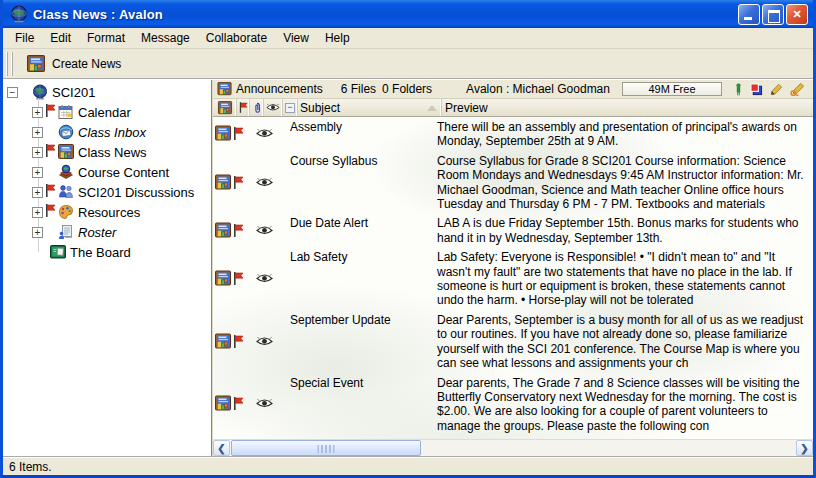  Describe the element at coordinates (672, 89) in the screenshot. I see `storage-gauge: 49M Free` at that location.